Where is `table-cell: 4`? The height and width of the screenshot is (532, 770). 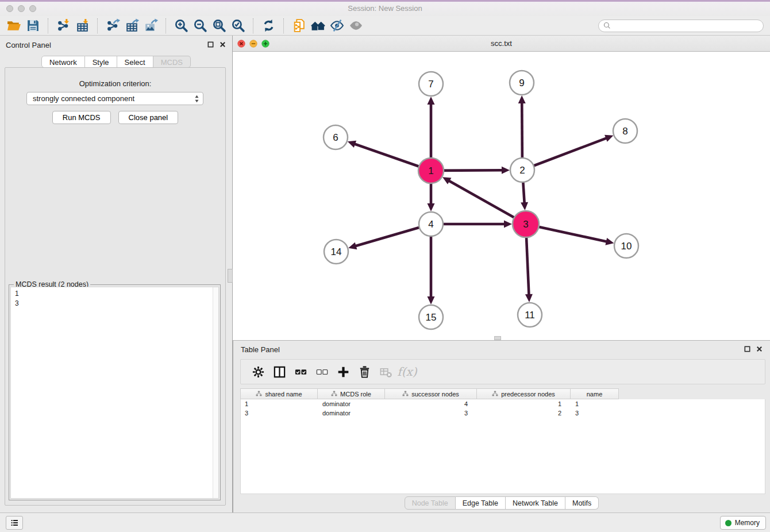
table-cell: 4 is located at coordinates (432, 404).